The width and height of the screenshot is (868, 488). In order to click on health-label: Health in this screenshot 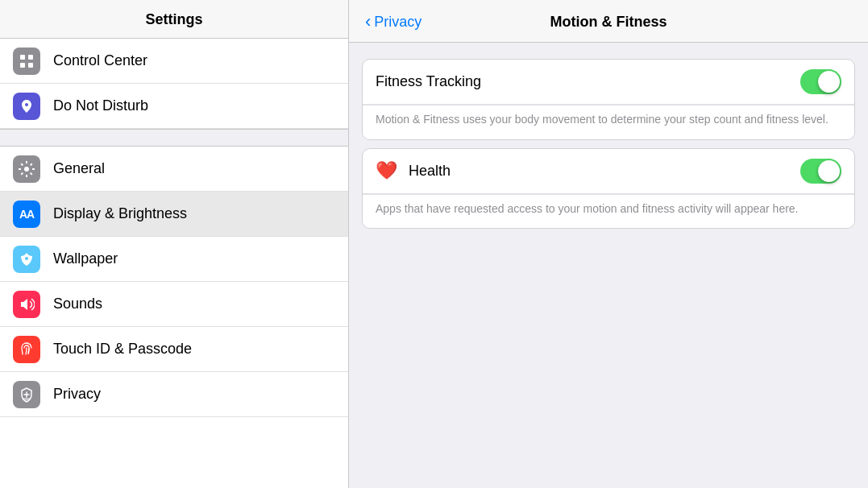, I will do `click(604, 171)`.